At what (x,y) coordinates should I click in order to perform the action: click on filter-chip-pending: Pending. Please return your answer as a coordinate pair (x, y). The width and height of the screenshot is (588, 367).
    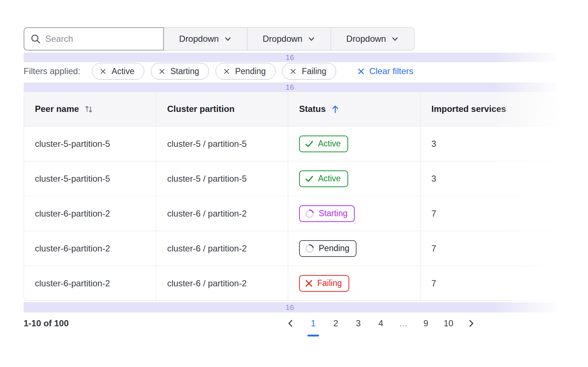
    Looking at the image, I should click on (246, 71).